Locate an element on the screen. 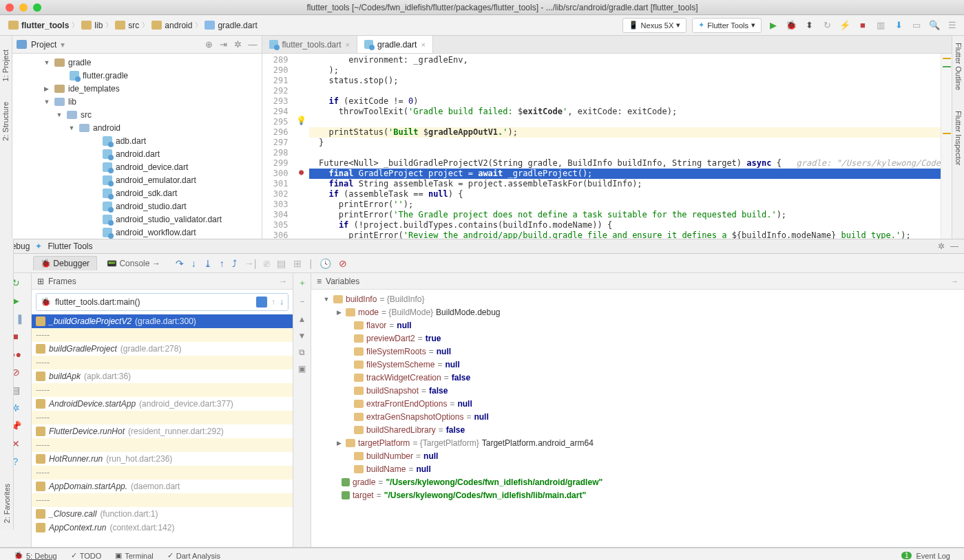 This screenshot has width=964, height=560. variable-row: trackWidgetCreation = false is located at coordinates (638, 377).